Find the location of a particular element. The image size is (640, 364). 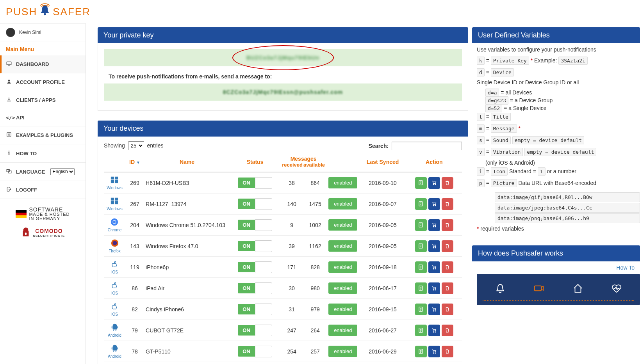

menu-account-profile: ACCOUNT PROFILE is located at coordinates (43, 82).